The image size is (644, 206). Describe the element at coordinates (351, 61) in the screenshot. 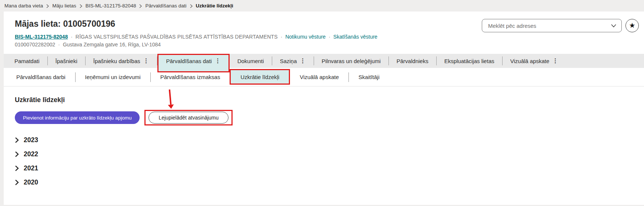

I see `tab-pilnvaras: Pilnvaras un deleģējumi` at that location.